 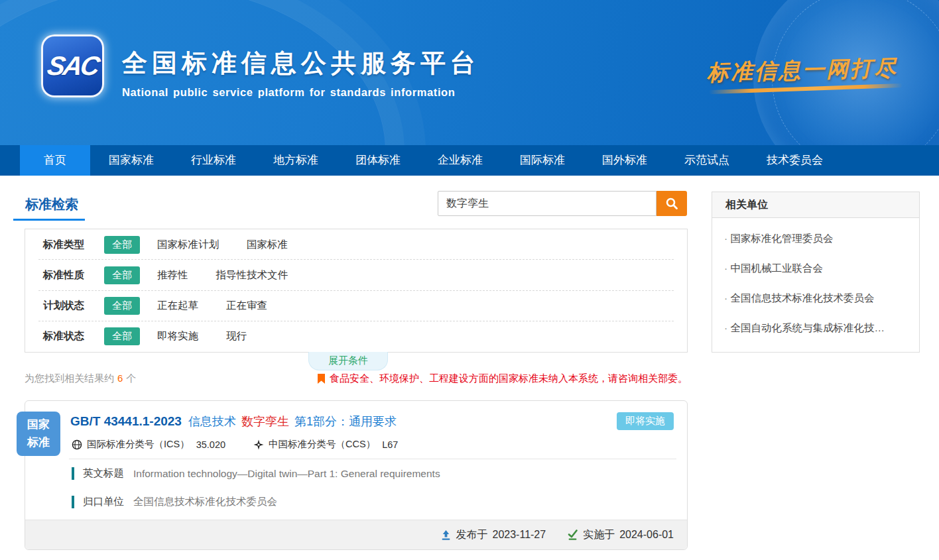 I want to click on ccs-label: 中国标准分类号（CCS）, so click(x=322, y=444).